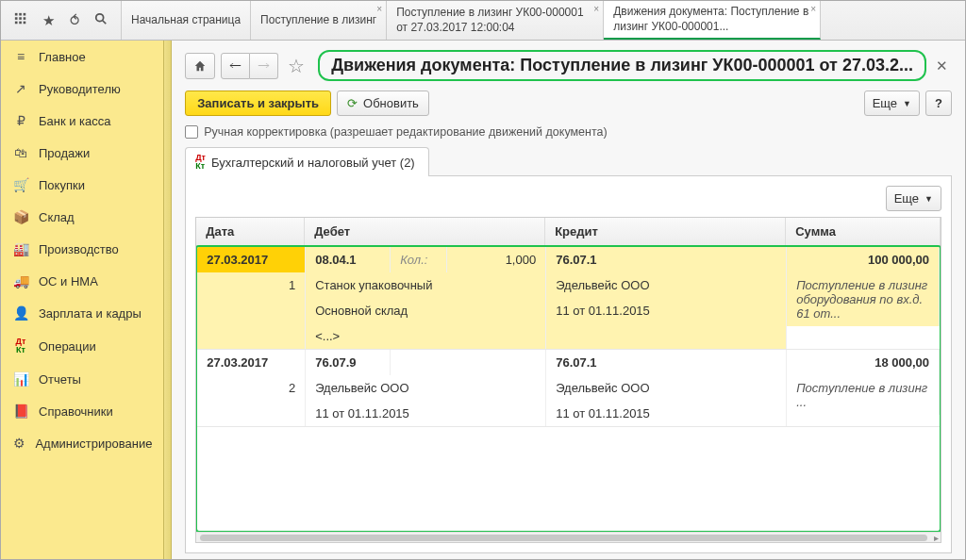 The height and width of the screenshot is (560, 966). Describe the element at coordinates (64, 153) in the screenshot. I see `sidebar-item-label: Продажи` at that location.